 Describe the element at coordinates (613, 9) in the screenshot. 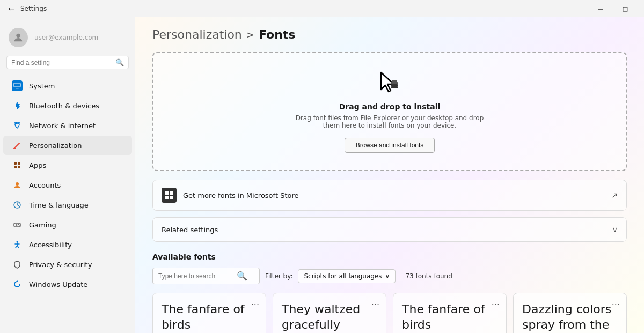

I see `window-controls: — □` at that location.